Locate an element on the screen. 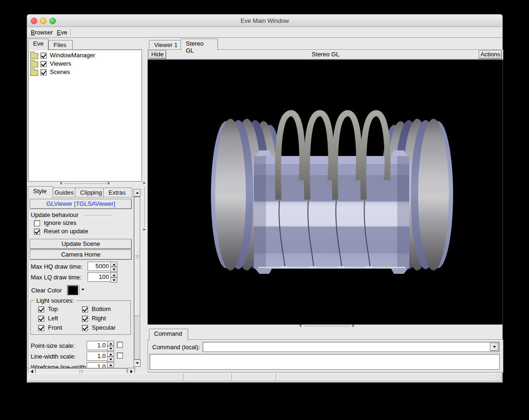 The height and width of the screenshot is (420, 529). resize-grip-icon is located at coordinates (498, 377).